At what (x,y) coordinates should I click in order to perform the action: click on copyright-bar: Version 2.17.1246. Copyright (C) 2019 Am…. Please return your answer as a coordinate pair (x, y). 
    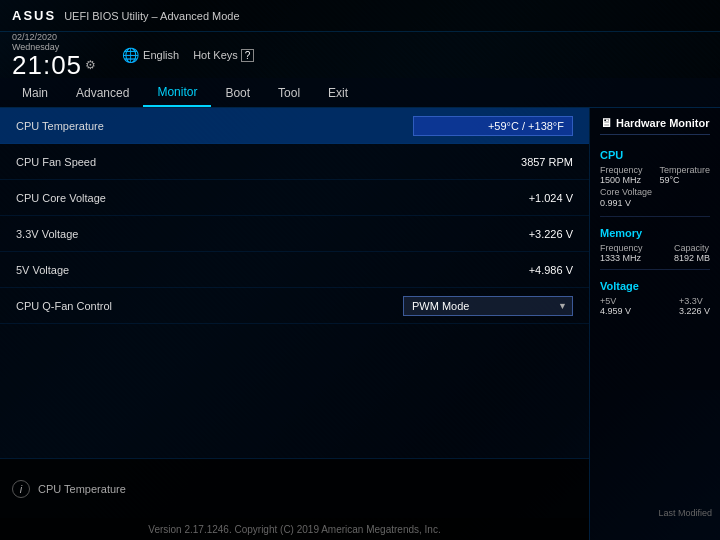
    Looking at the image, I should click on (294, 529).